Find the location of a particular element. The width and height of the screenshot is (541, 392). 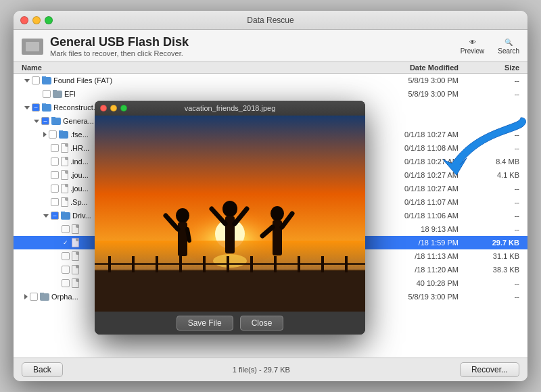

recover-button: Recover... is located at coordinates (490, 370).